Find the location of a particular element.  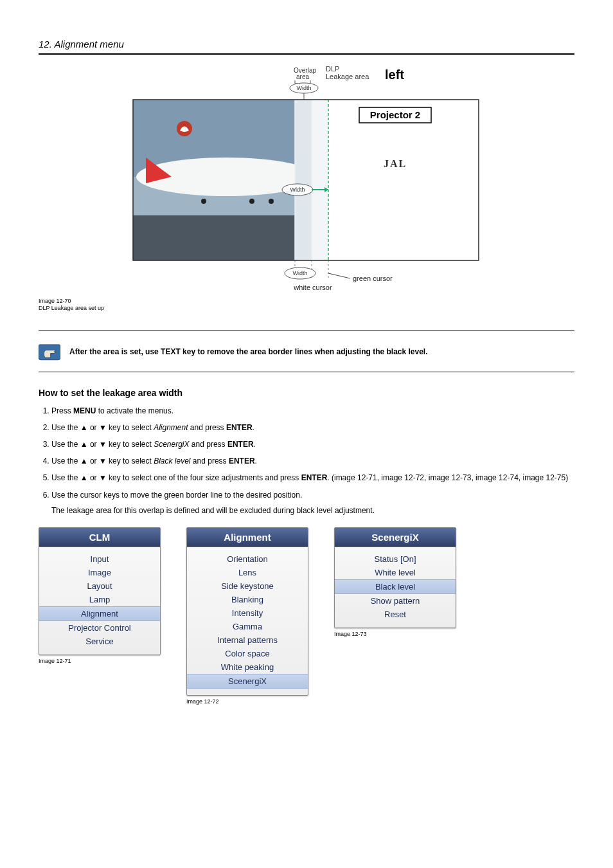

step-4: Use the ▲ or ▼ key to select Black level… is located at coordinates (313, 461).